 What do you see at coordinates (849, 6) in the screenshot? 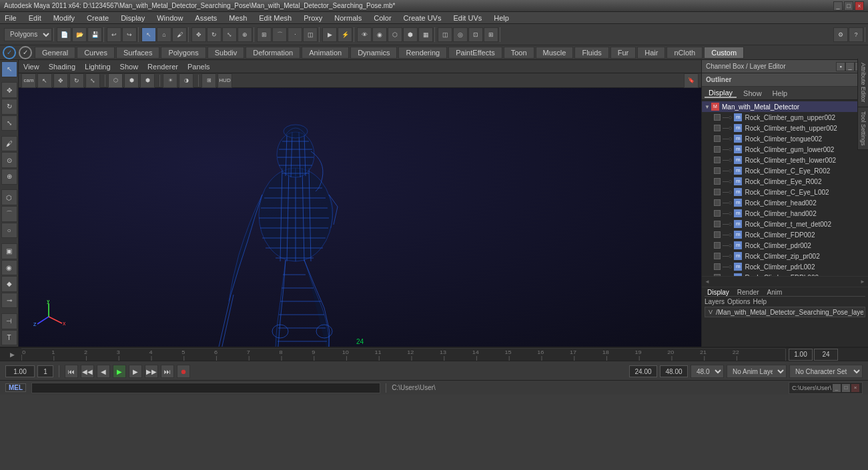
I see `maximize-button: □` at bounding box center [849, 6].